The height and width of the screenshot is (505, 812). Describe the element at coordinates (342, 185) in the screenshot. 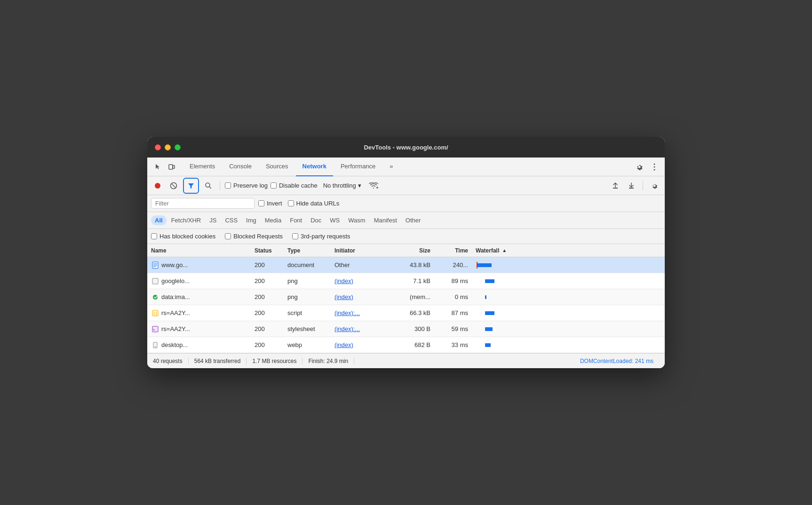

I see `throttle-select: No throttling ▾` at that location.